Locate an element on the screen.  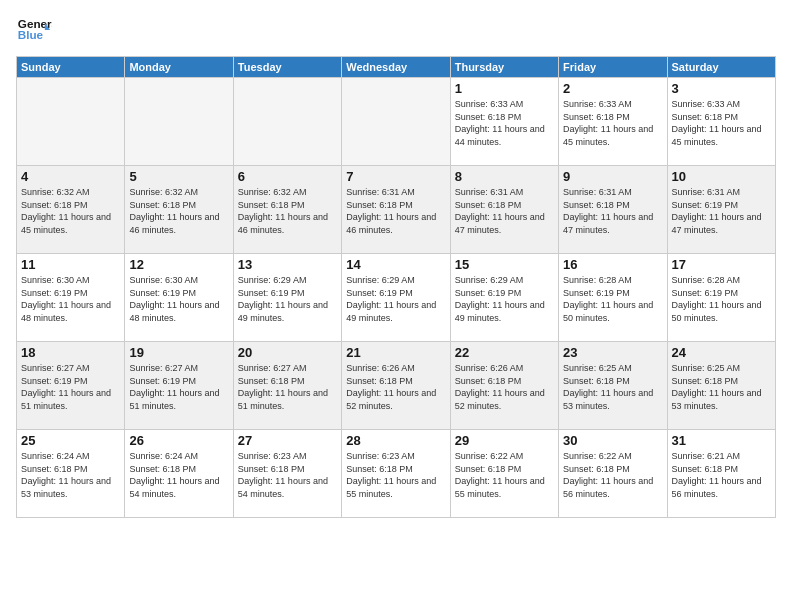
day-info: Sunrise: 6:21 AMSunset: 6:18 PMDaylight:… is located at coordinates (722, 475).